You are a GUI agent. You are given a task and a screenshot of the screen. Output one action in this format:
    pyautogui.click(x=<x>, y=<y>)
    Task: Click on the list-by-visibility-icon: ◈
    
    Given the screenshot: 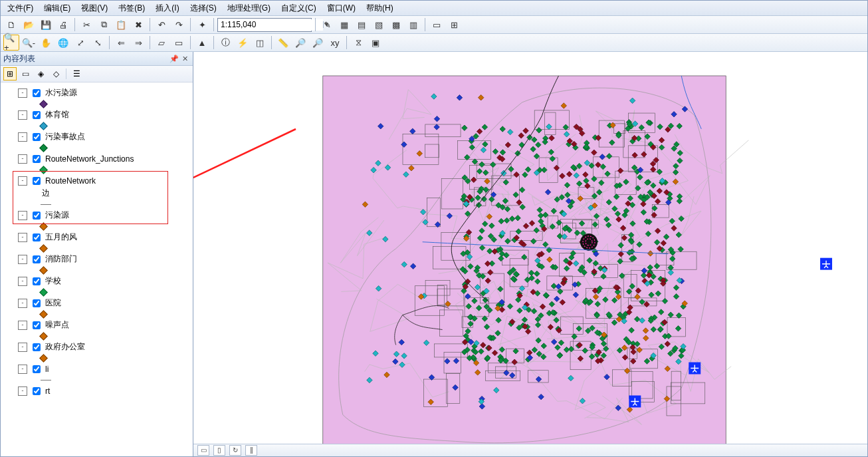 What is the action you would take?
    pyautogui.click(x=41, y=74)
    